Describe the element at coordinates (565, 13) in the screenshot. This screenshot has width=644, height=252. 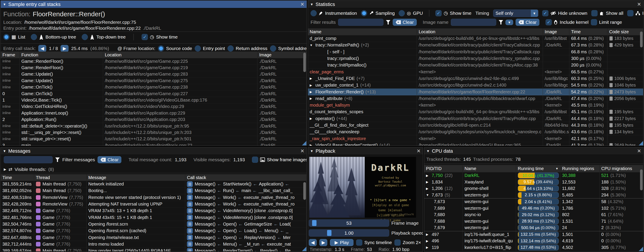
I see `hide-unknown-checkbox: ✓ Hide unknown` at that location.